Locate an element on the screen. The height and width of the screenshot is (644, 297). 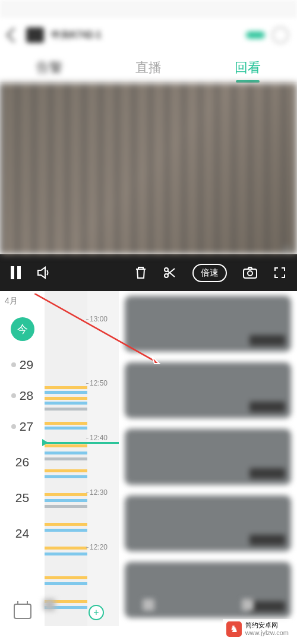
site-watermark: ♞ 简约安卓网 www.jylzw.com is located at coordinates (258, 629).